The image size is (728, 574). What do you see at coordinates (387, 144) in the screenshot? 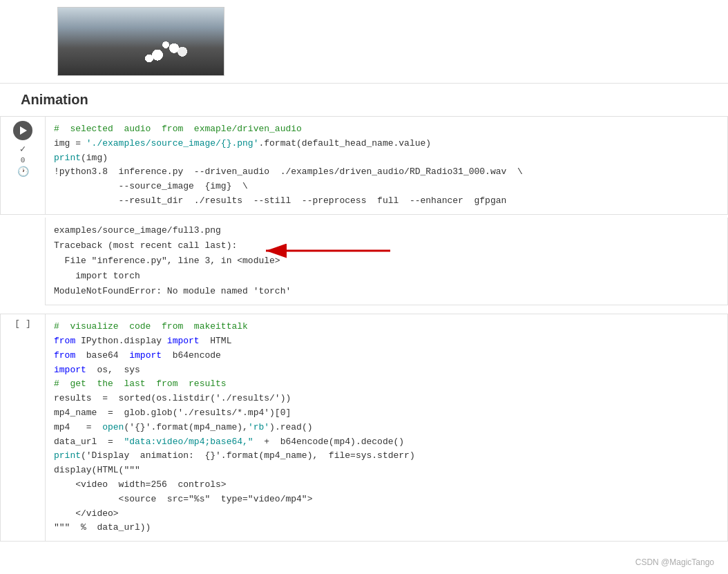
I see `code-line: img = './examples/source_image/{}.png'.f…` at bounding box center [387, 144].